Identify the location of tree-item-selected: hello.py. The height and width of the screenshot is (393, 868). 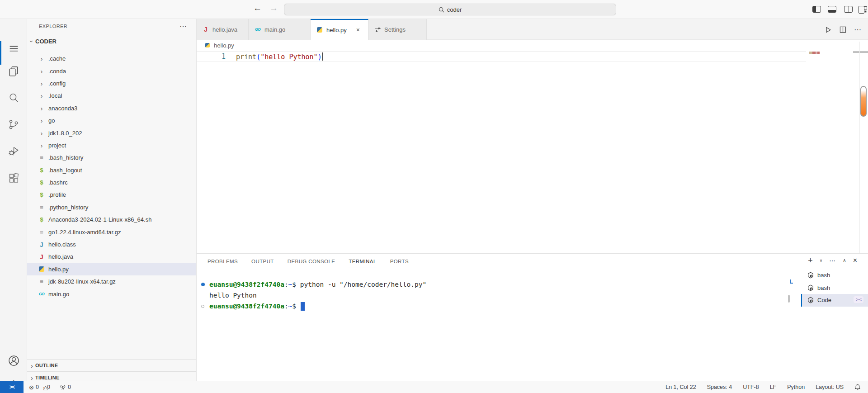
(112, 270).